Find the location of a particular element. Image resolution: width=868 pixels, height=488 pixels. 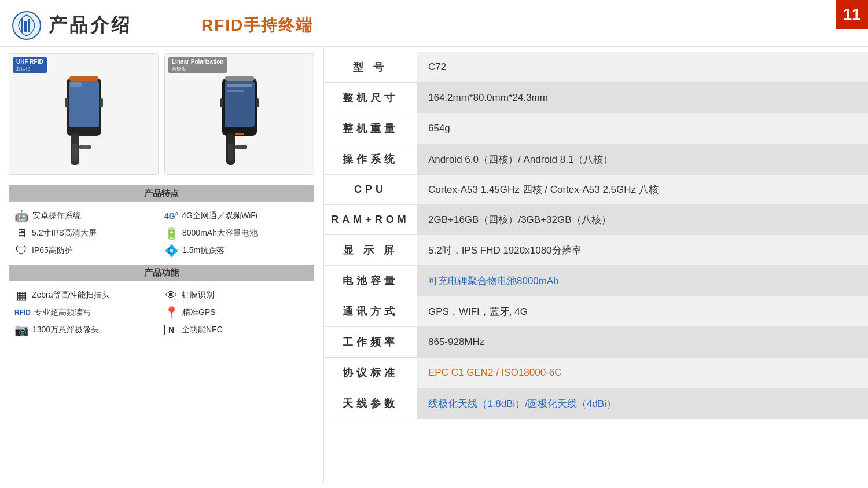

spec-row: 天线参数线极化天线（1.8dBi）/圆极化天线（4dBi） is located at coordinates (596, 404).